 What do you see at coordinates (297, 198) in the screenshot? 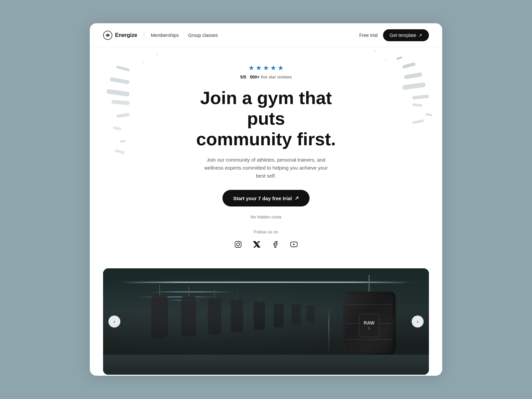
I see `cta-icon: ↗` at bounding box center [297, 198].